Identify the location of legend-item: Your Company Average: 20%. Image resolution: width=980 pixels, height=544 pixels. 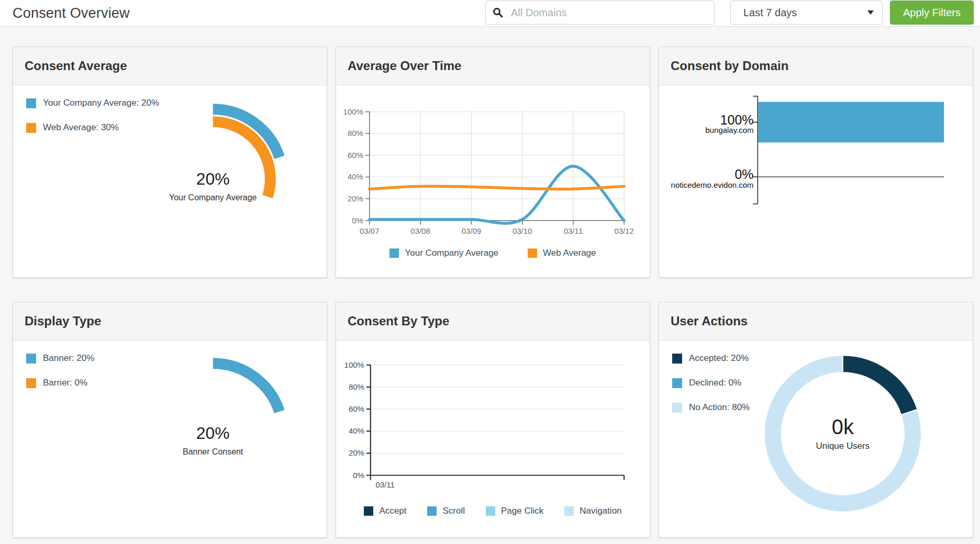
(93, 103).